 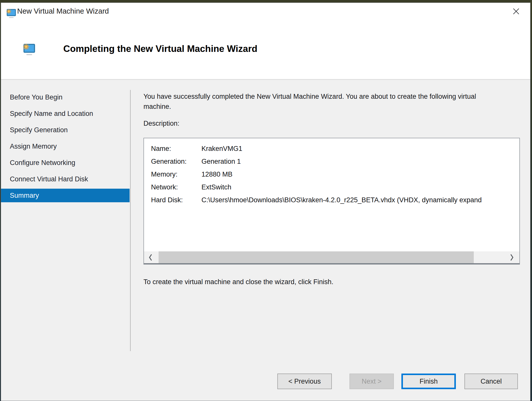 I want to click on sidebar-item-assign-memory: Assign Memory, so click(x=65, y=146).